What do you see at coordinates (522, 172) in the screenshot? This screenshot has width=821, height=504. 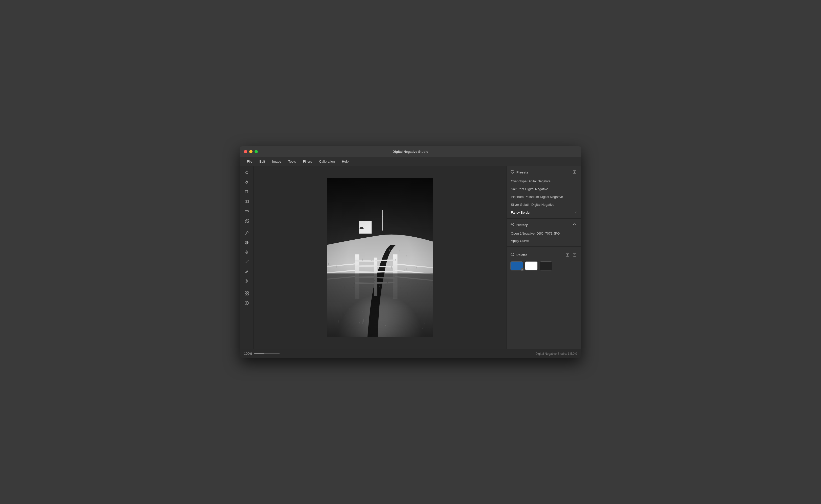 I see `presets-title: Presets` at bounding box center [522, 172].